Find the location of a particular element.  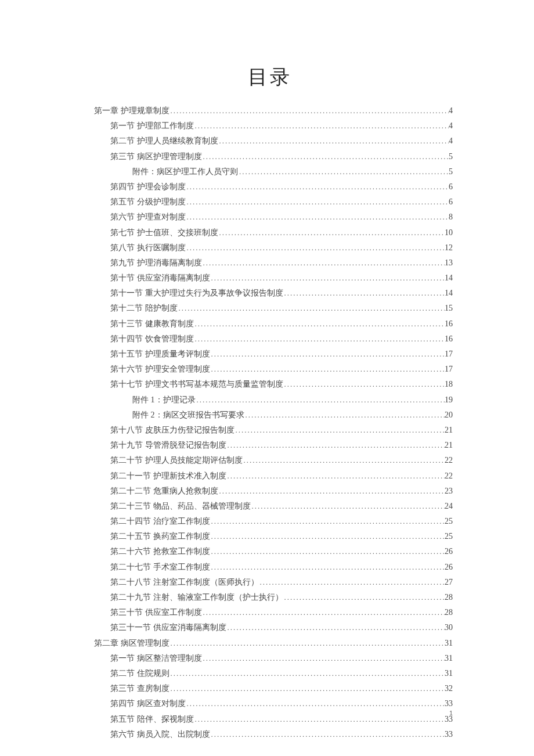

toc-entry-label: 第六节 病员入院、出院制度 is located at coordinates (160, 735).